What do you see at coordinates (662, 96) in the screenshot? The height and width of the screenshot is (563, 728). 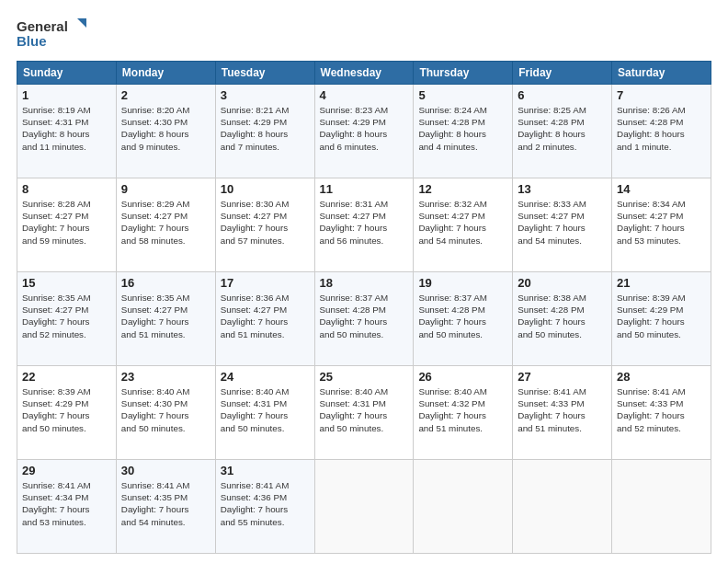 I see `day-number: 7` at bounding box center [662, 96].